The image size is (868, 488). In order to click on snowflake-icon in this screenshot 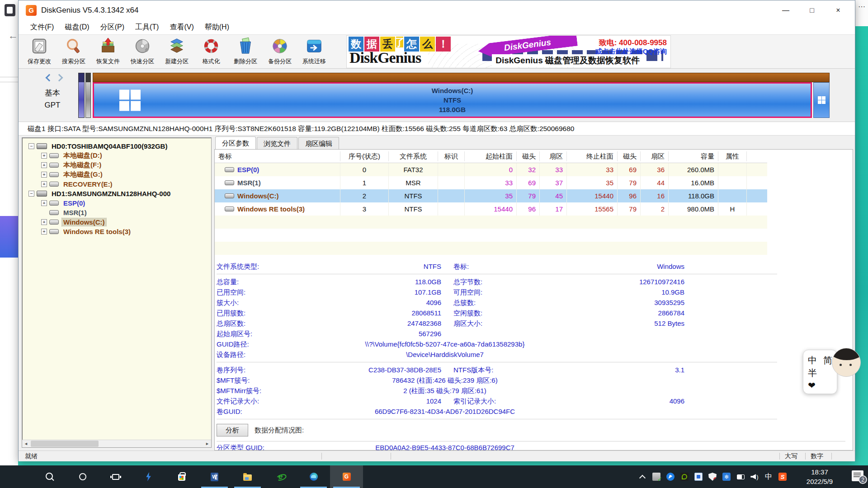, I will do `click(726, 477)`.